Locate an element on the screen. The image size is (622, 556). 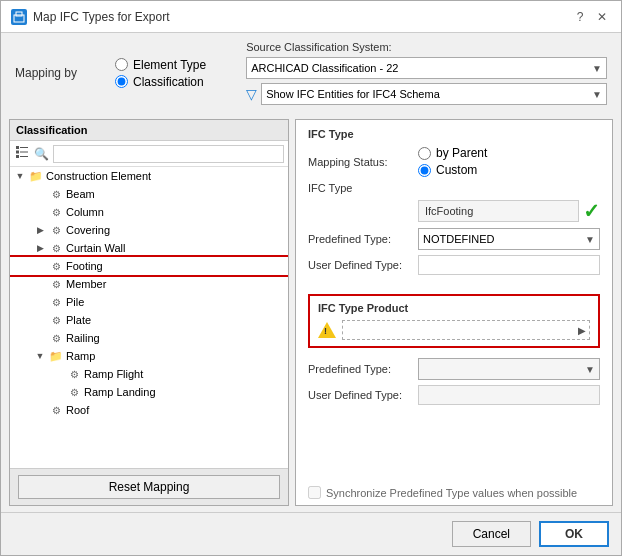
ifc-type-title: IFC Type is located at coordinates (454, 134).